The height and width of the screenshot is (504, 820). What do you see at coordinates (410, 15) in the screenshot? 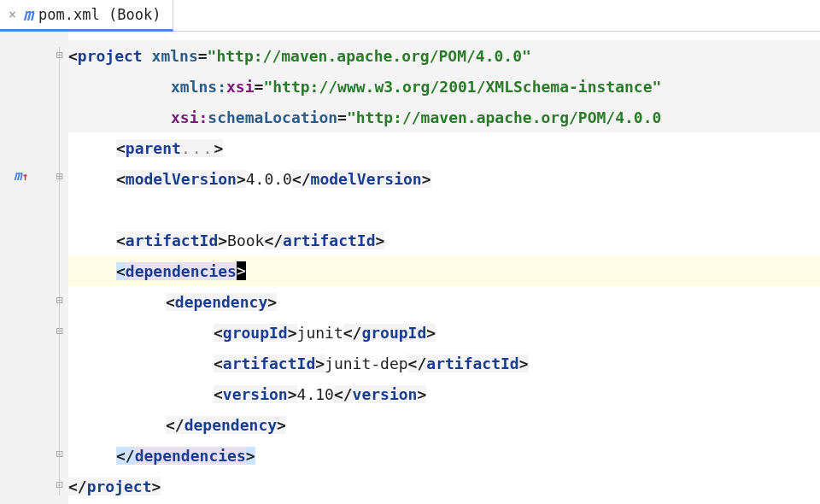
I see `tab-bar: × m pom.xml (Book)` at bounding box center [410, 15].